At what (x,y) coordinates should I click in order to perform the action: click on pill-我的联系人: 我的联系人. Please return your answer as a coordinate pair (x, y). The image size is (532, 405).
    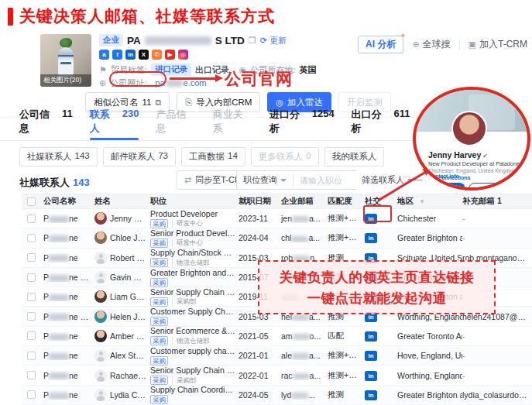
    Looking at the image, I should click on (355, 156).